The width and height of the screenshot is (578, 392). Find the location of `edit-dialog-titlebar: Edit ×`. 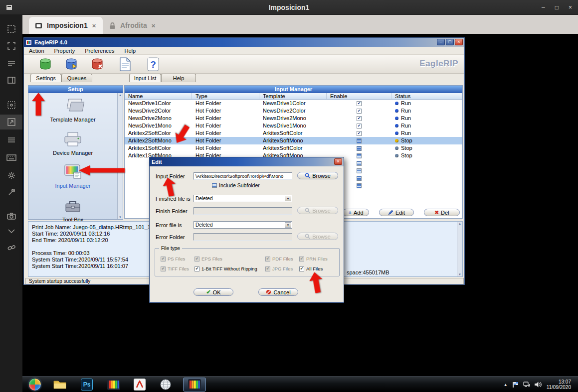

edit-dialog-titlebar: Edit × is located at coordinates (246, 162).